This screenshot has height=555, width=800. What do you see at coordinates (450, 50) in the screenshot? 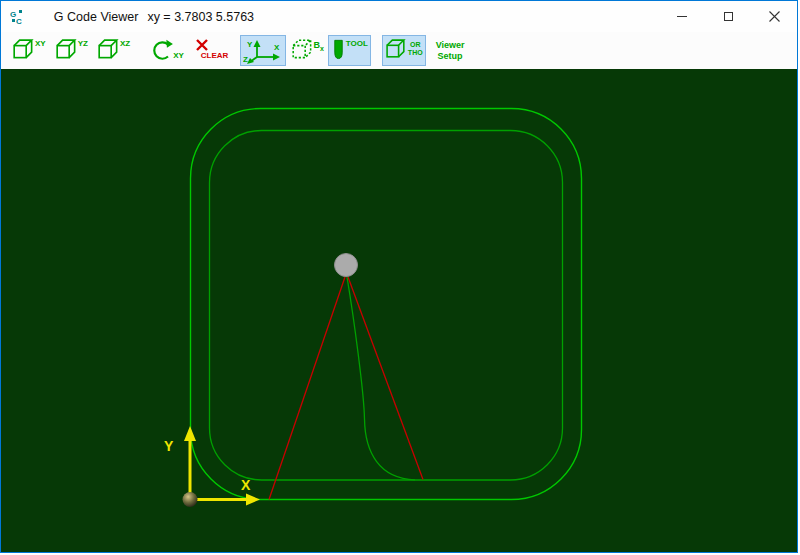
I see `viewer-setup-button: Viewer Setup` at bounding box center [450, 50].